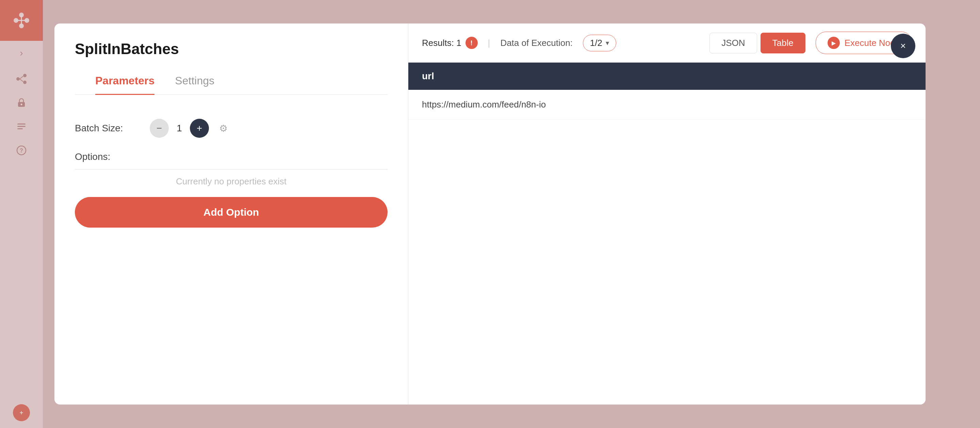  What do you see at coordinates (231, 62) in the screenshot?
I see `left-panel-header: SplitInBatches Parameters Settings` at bounding box center [231, 62].